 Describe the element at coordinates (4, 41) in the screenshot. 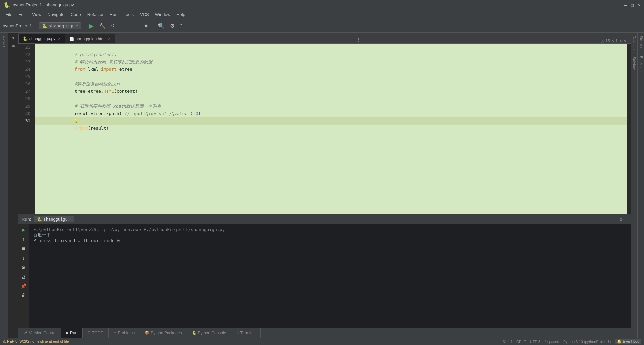

I see `project-panel-label: Project` at that location.